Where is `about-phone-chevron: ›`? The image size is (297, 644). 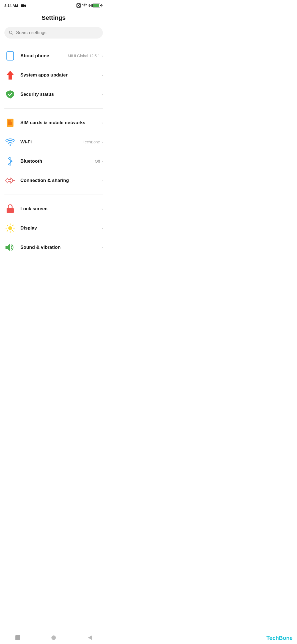
about-phone-chevron: › is located at coordinates (102, 56).